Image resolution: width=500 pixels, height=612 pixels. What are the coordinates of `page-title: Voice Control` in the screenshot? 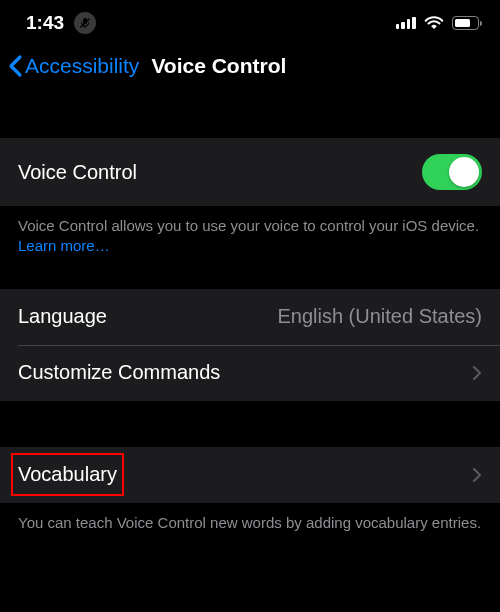 It's located at (218, 66).